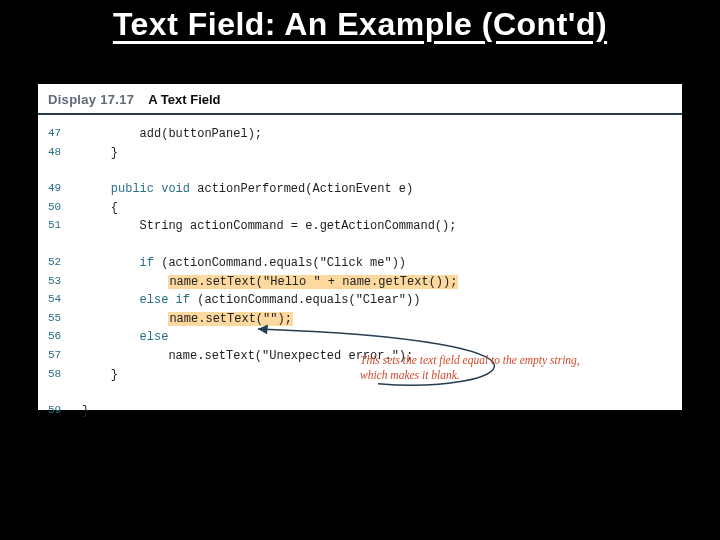 The image size is (720, 540). I want to click on figure-display-title: A Text Field, so click(184, 100).